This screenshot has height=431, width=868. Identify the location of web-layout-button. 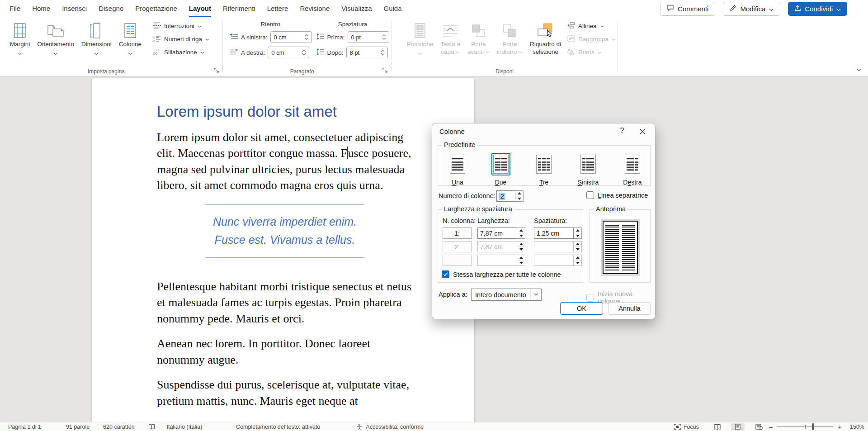
(759, 427).